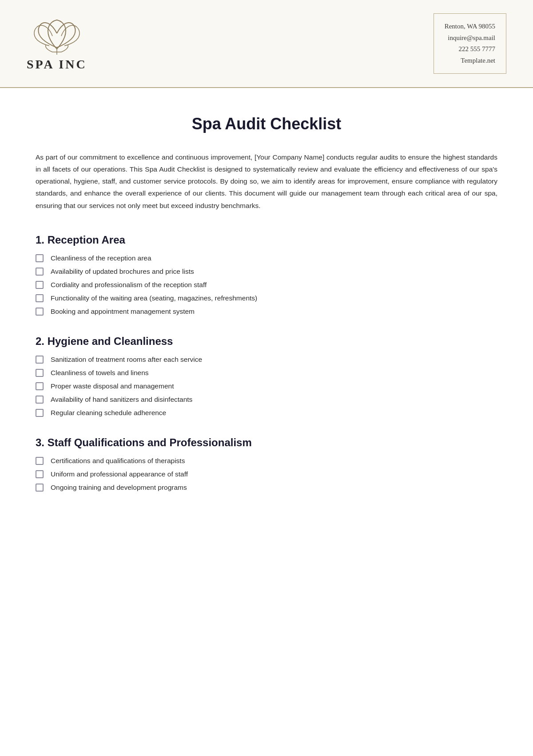 The image size is (533, 756). I want to click on section-2: 2. Hygiene and CleanlinessSanitization o…, so click(266, 376).